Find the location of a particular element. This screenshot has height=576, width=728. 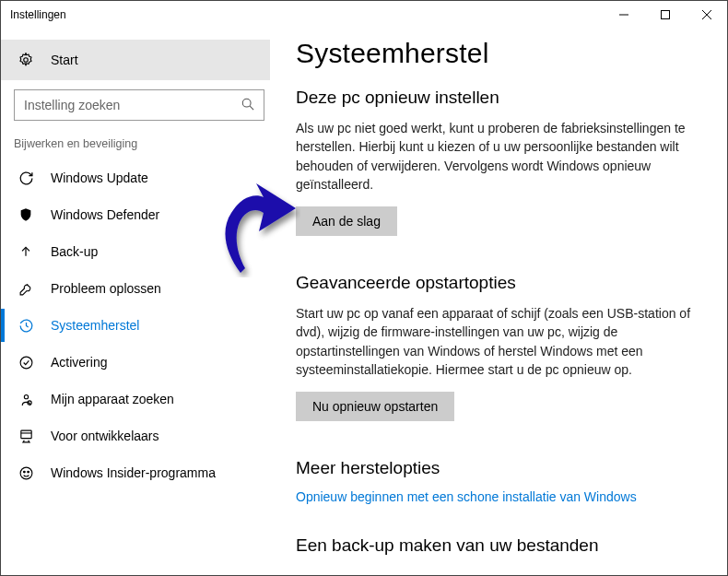

sidebar-item-label: Activering is located at coordinates (79, 362).